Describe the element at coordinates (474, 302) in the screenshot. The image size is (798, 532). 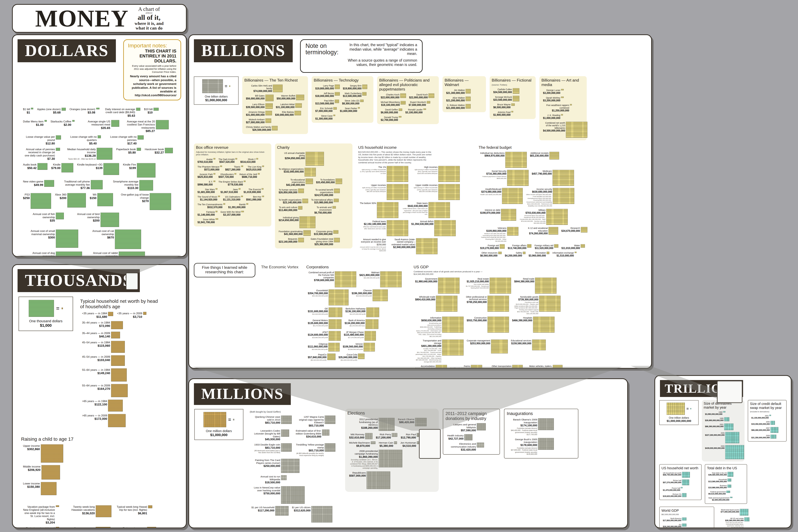
I see `item-value: $700,250,000,000` at that location.